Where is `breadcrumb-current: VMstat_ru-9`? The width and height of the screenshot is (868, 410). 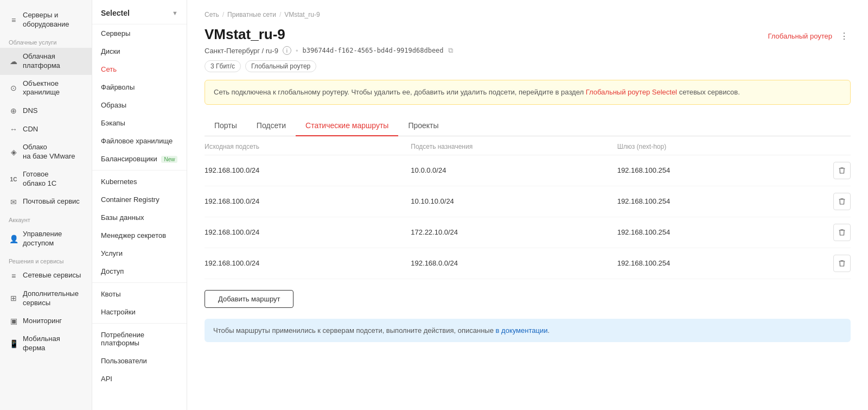
breadcrumb-current: VMstat_ru-9 is located at coordinates (302, 15).